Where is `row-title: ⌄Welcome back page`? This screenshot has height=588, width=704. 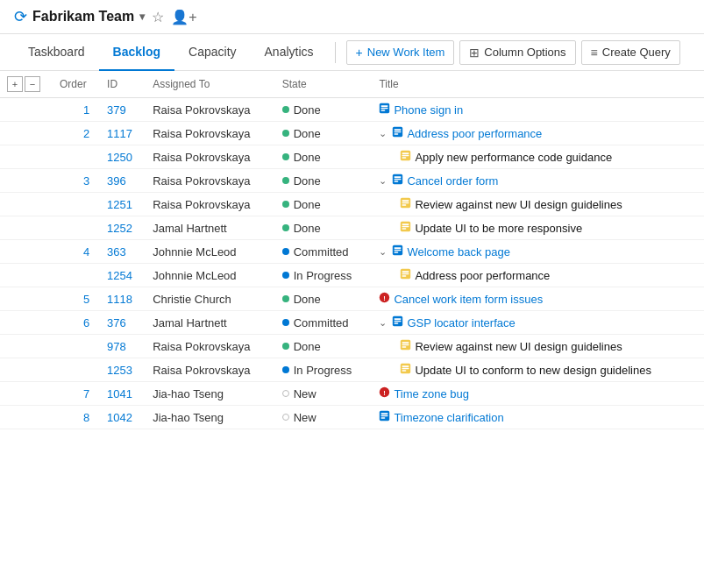 row-title: ⌄Welcome back page is located at coordinates (538, 252).